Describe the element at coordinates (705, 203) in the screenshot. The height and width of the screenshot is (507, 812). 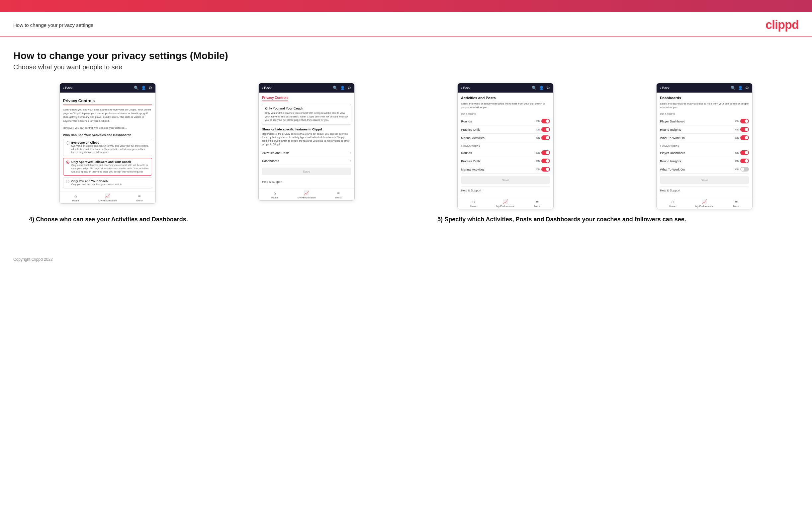
I see `tab-performance-4: 📈 My Performance` at that location.